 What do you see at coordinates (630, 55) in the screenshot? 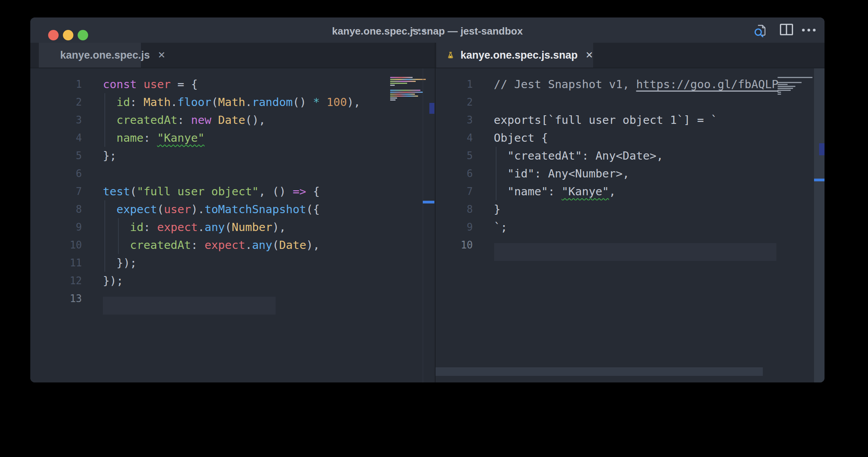
I see `right-tabbar: kanye.one.spec.js.snap ✕` at bounding box center [630, 55].